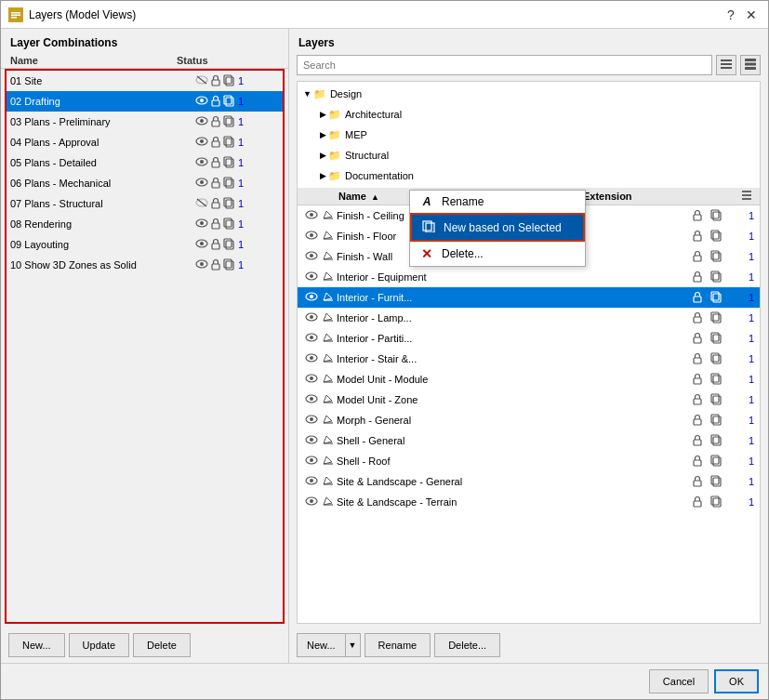  Describe the element at coordinates (745, 297) in the screenshot. I see `row-num: 1` at that location.